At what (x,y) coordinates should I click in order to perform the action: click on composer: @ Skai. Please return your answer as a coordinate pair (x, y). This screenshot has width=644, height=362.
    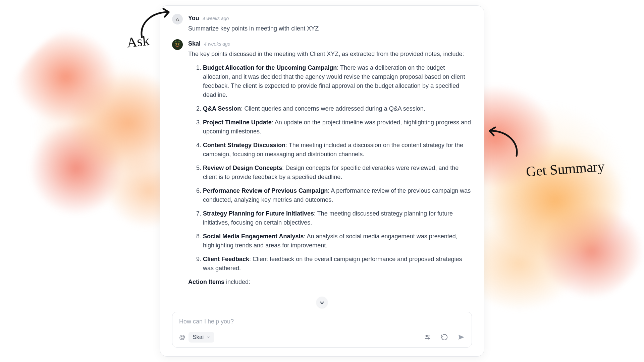
    Looking at the image, I should click on (322, 330).